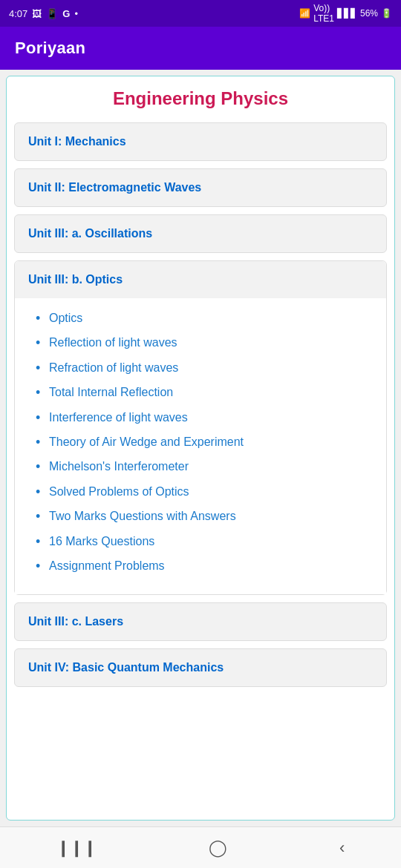  I want to click on g-icon: G, so click(66, 13).